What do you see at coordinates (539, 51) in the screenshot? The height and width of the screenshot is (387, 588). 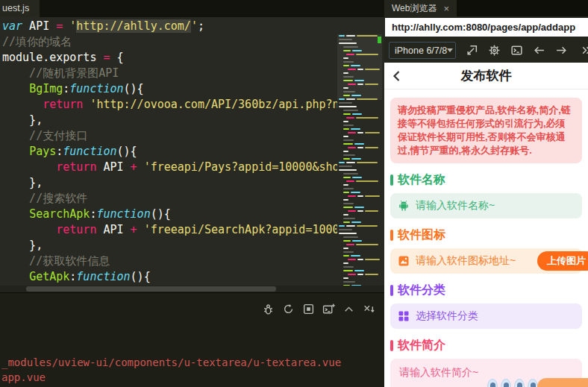 I see `back-arrow-icon` at bounding box center [539, 51].